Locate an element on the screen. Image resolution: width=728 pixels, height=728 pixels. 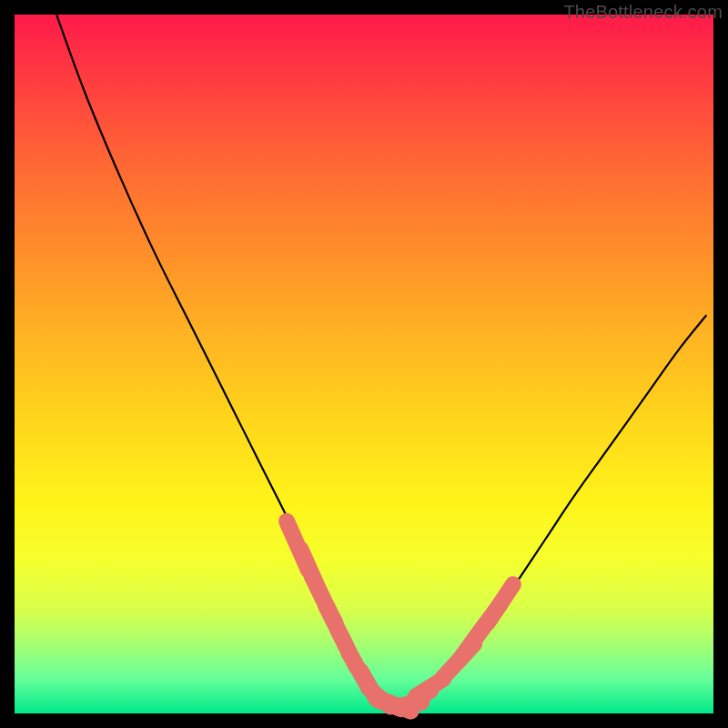
curve-marker is located at coordinates (500, 604).